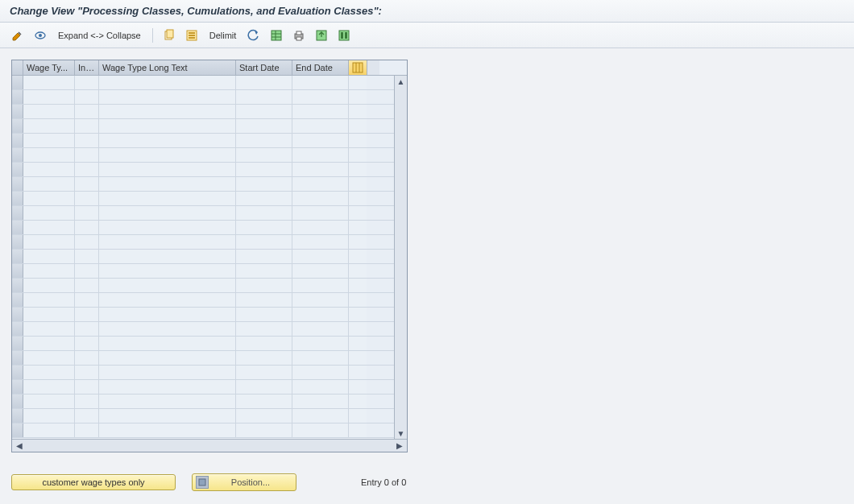 The height and width of the screenshot is (504, 854). Describe the element at coordinates (244, 482) in the screenshot. I see `position-button: Position...` at that location.